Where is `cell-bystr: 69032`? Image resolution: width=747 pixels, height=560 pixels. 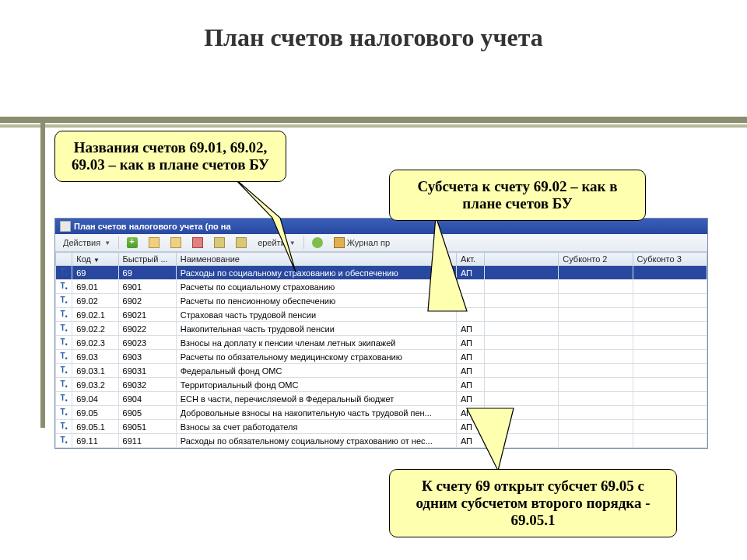
cell-bystr: 69032 is located at coordinates (147, 385).